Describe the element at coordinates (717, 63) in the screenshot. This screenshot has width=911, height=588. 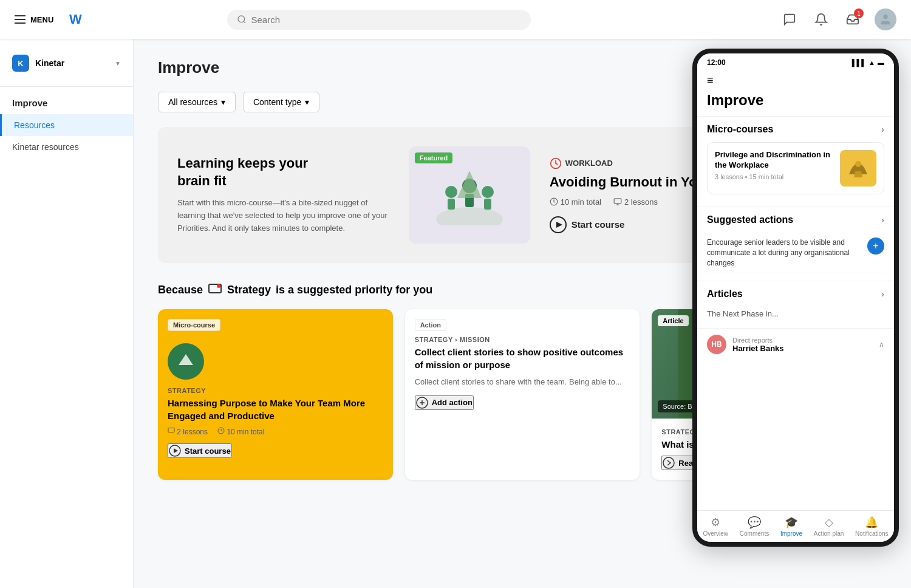
I see `mobile-time: 12:00` at that location.